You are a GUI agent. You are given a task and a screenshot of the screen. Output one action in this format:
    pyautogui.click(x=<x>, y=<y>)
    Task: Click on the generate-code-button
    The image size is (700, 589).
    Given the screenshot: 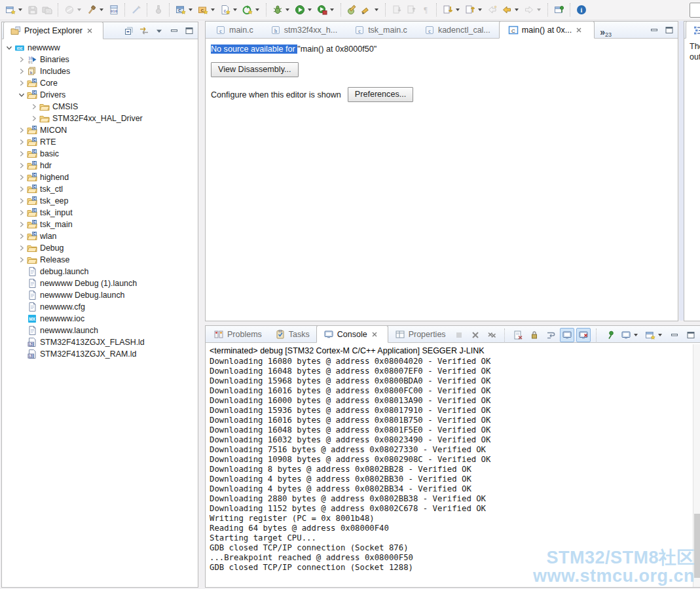 What is the action you would take?
    pyautogui.click(x=251, y=10)
    